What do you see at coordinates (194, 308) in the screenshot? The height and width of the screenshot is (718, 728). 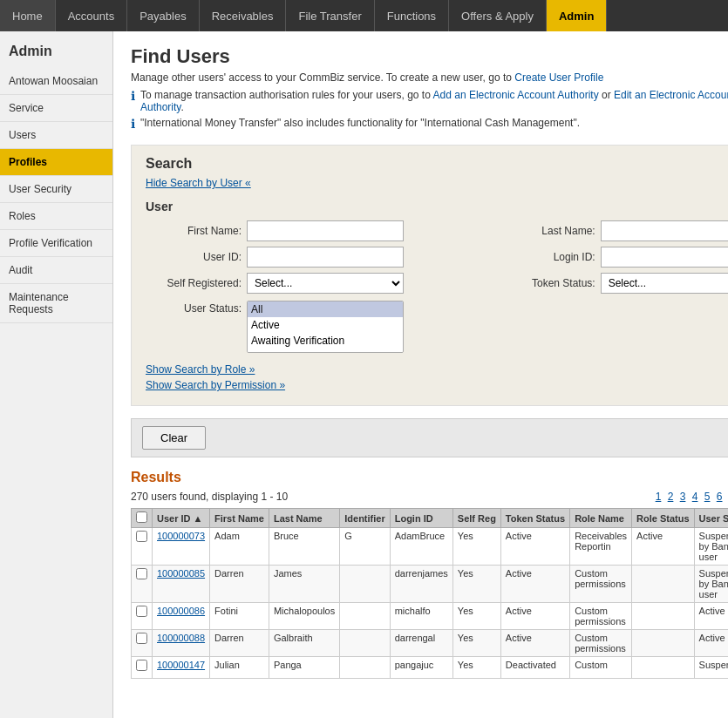 I see `user-status-label: User Status:` at bounding box center [194, 308].